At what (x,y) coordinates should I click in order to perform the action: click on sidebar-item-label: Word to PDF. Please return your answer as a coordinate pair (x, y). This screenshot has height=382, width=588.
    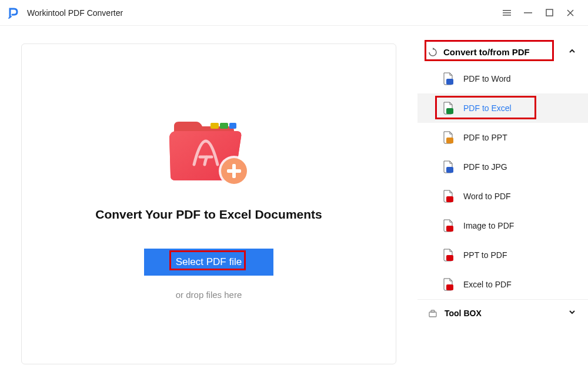
    Looking at the image, I should click on (487, 196).